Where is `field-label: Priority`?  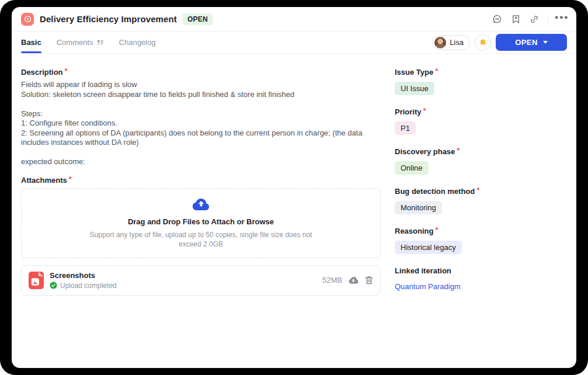
field-label: Priority is located at coordinates (408, 112).